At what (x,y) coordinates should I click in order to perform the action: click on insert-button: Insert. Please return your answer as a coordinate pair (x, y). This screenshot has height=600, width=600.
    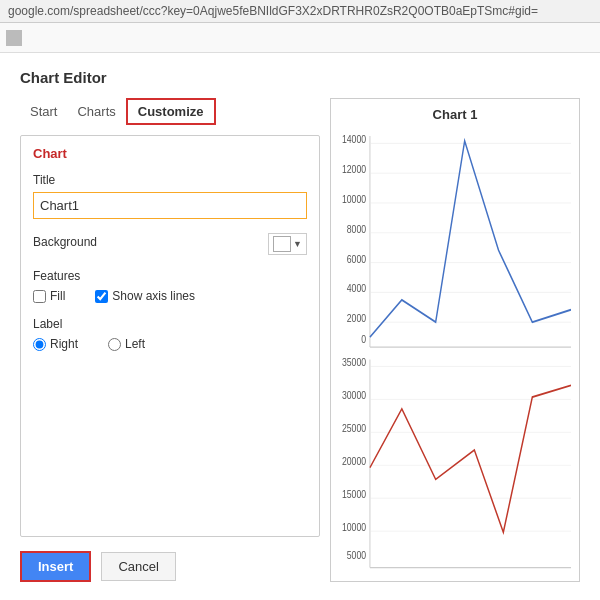
    Looking at the image, I should click on (56, 566).